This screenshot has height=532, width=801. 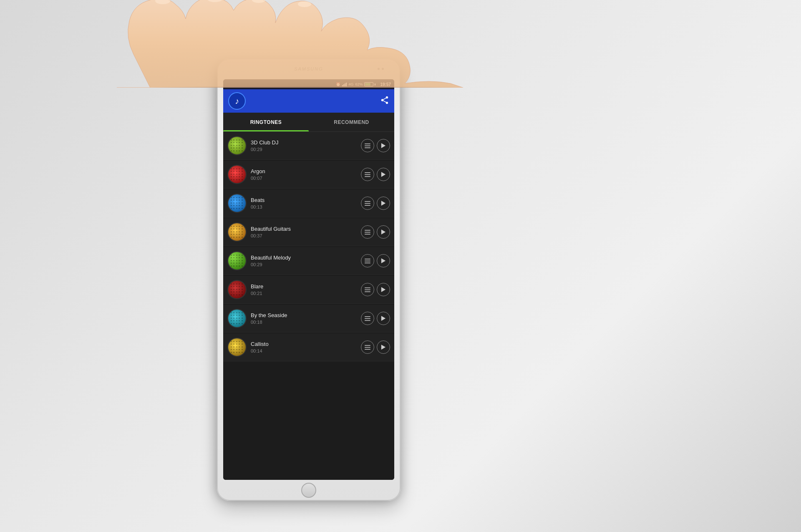 What do you see at coordinates (309, 146) in the screenshot?
I see `list-item: 3D Club DJ 00:29` at bounding box center [309, 146].